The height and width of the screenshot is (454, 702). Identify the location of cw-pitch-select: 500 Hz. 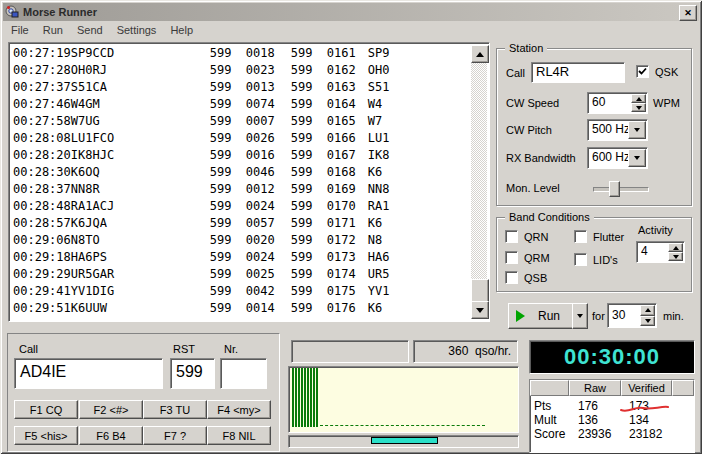
(618, 130).